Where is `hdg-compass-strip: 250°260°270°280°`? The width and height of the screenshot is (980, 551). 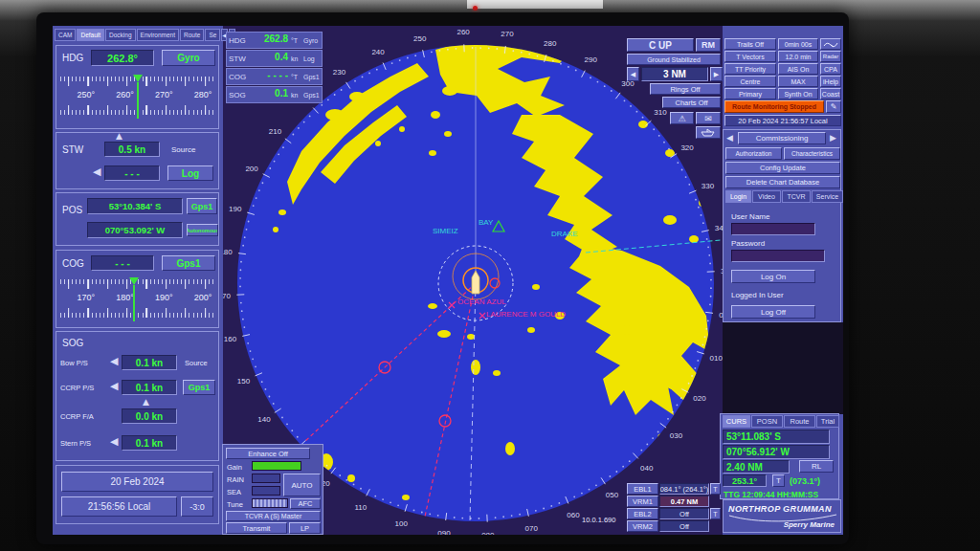 hdg-compass-strip: 250°260°270°280° is located at coordinates (138, 99).